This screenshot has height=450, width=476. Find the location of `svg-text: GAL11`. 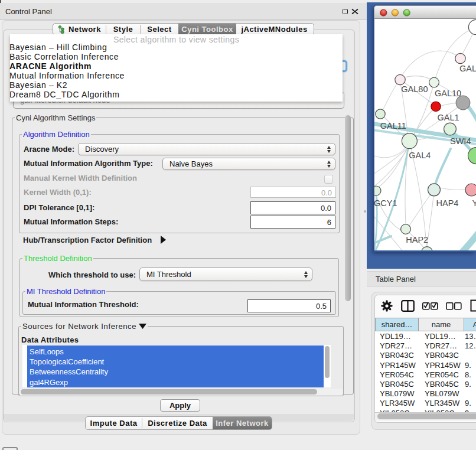

svg-text: GAL11 is located at coordinates (393, 126).